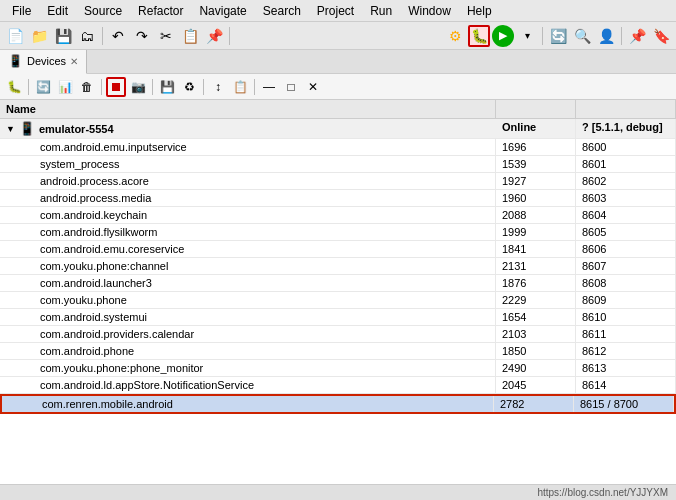 Image resolution: width=676 pixels, height=500 pixels. What do you see at coordinates (430, 11) in the screenshot?
I see `menu-window: Window` at bounding box center [430, 11].